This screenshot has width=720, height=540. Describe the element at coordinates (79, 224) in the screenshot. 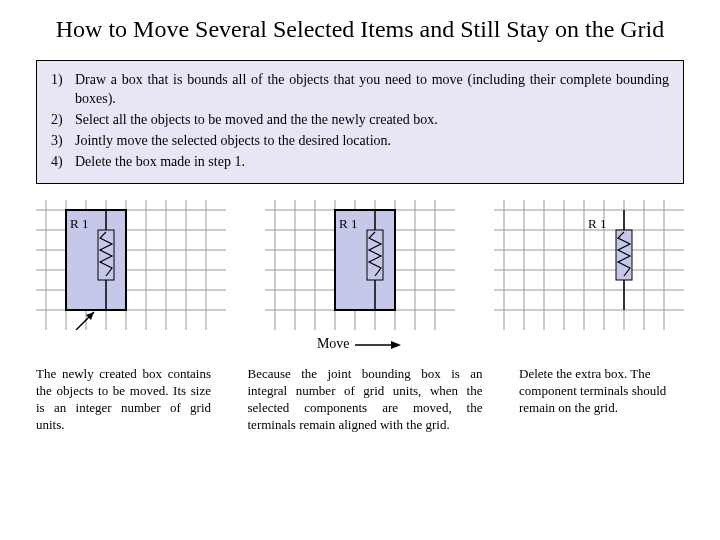

I see `label-r1-1: R 1` at that location.